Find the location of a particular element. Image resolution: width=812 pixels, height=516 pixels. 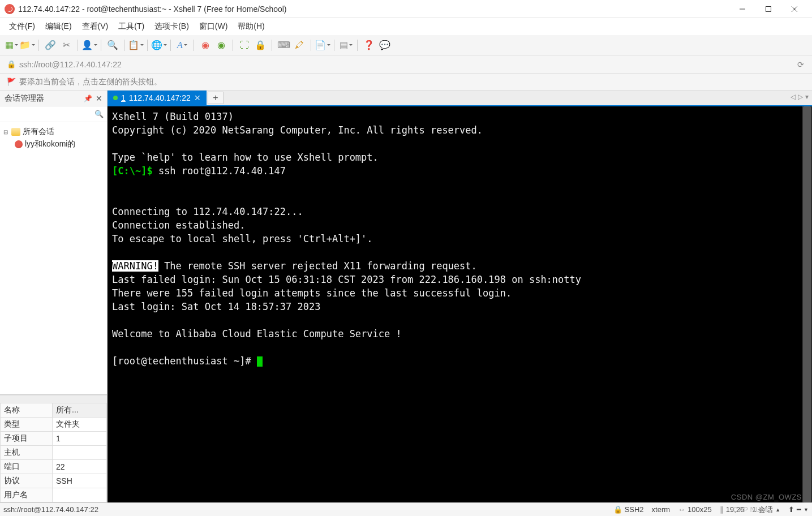

prop-row: 协议SSH is located at coordinates (54, 481).